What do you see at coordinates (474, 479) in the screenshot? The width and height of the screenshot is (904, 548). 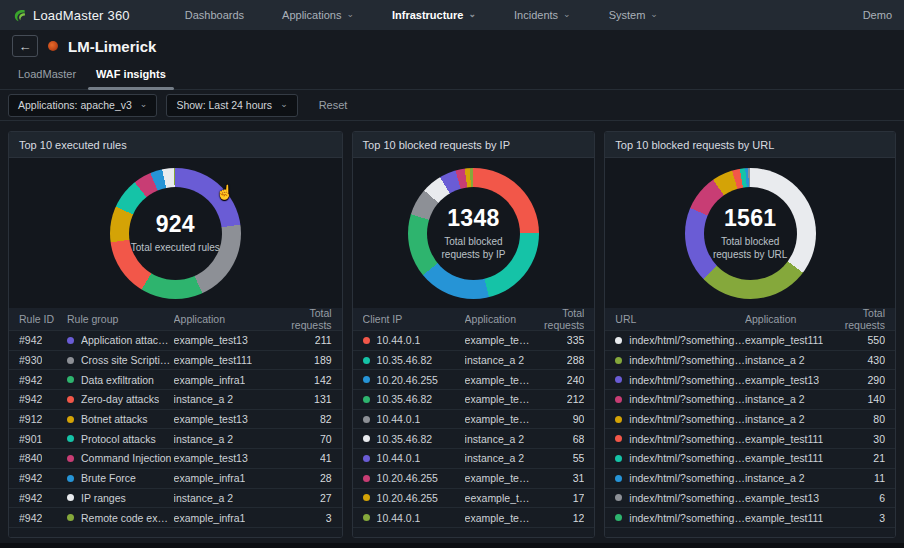 I see `table-row: 10.20.46.255example_test11131` at bounding box center [474, 479].